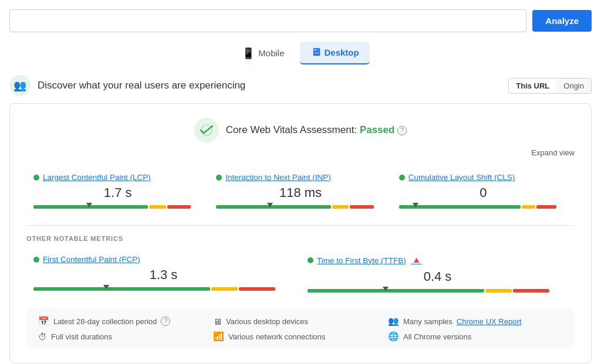 The image size is (601, 364). What do you see at coordinates (300, 336) in the screenshot?
I see `footer-network: 📶 Various network connections` at bounding box center [300, 336].